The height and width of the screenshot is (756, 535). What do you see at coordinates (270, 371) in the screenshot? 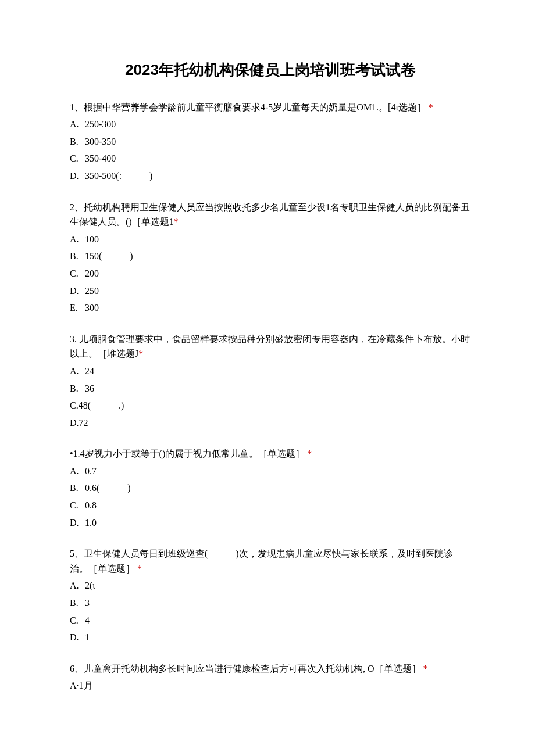
I see `q3-option-a: A.24` at bounding box center [270, 371].